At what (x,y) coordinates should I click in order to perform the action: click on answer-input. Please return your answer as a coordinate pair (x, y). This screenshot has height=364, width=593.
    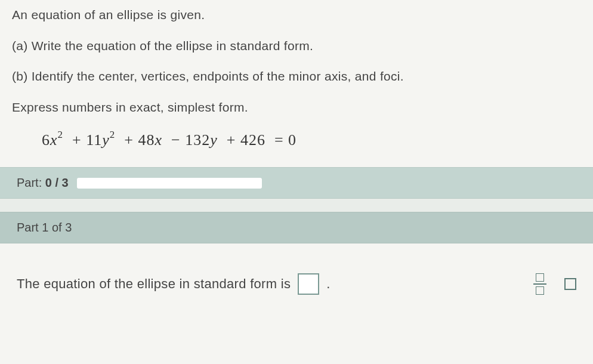
    Looking at the image, I should click on (308, 284).